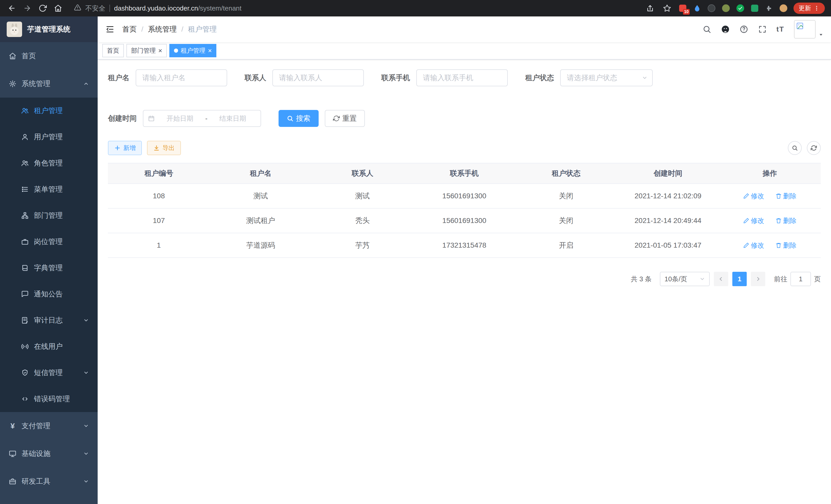  What do you see at coordinates (49, 320) in the screenshot?
I see `sidebar-item-audit-log: 审计日志` at bounding box center [49, 320].